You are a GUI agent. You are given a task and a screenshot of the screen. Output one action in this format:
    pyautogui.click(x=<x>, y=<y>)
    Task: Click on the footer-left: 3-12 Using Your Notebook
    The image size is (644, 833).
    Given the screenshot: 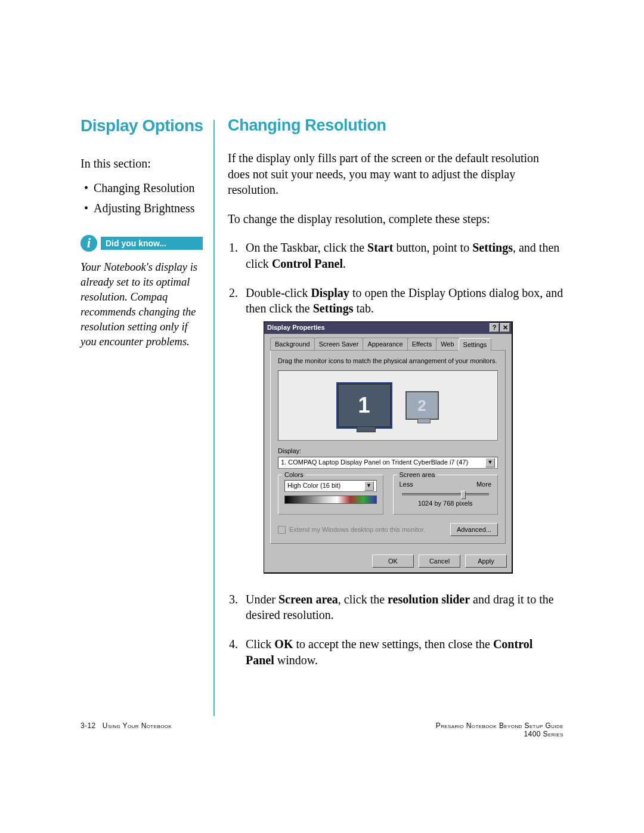 What is the action you would take?
    pyautogui.click(x=126, y=730)
    